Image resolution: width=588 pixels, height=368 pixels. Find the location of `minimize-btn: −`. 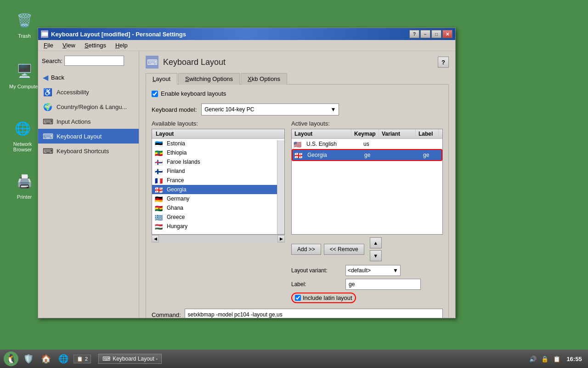

minimize-btn: − is located at coordinates (425, 34).